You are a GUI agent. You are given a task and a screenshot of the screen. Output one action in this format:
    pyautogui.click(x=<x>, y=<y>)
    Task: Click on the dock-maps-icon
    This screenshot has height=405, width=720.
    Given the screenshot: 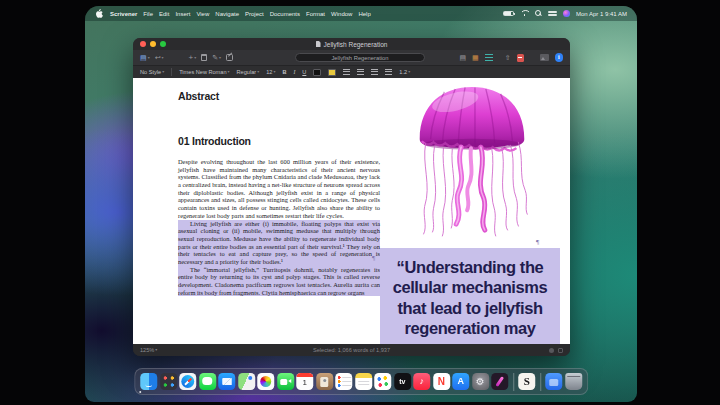 What is the action you would take?
    pyautogui.click(x=246, y=382)
    